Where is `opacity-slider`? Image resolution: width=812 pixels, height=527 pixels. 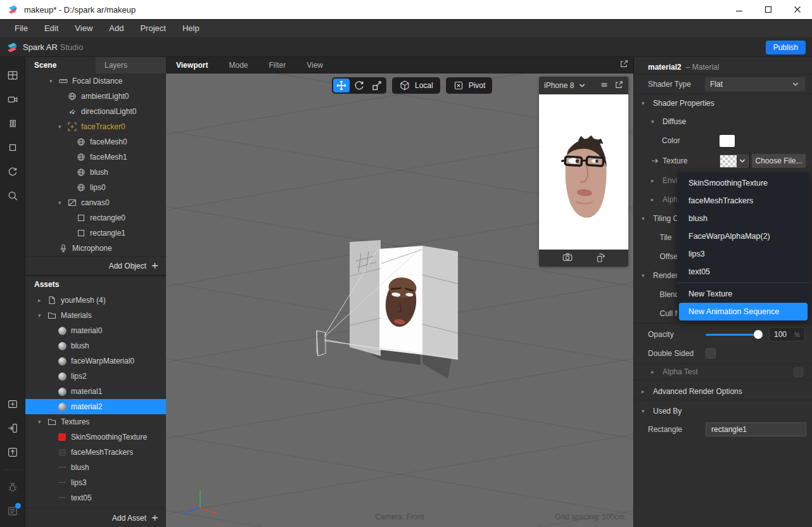 opacity-slider is located at coordinates (733, 334).